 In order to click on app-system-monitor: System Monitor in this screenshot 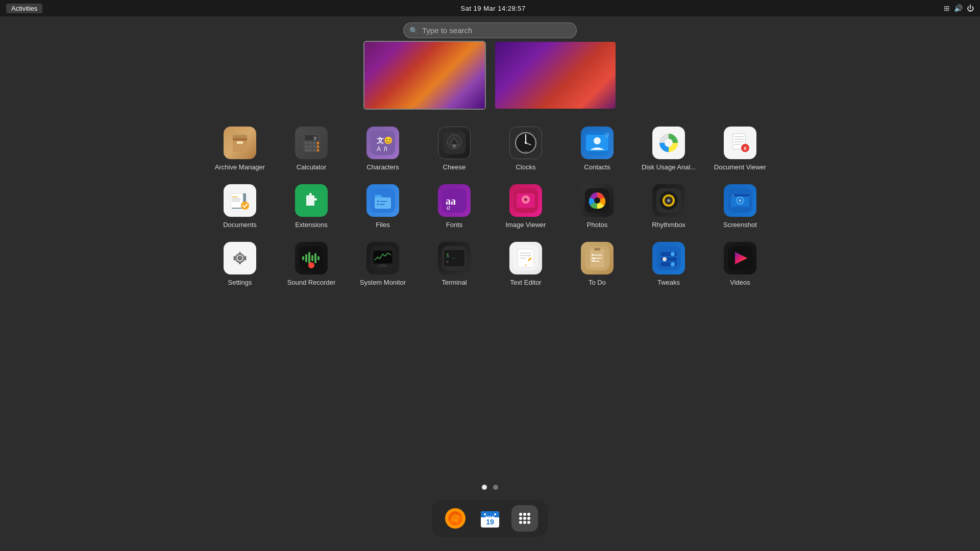, I will do `click(383, 264)`.